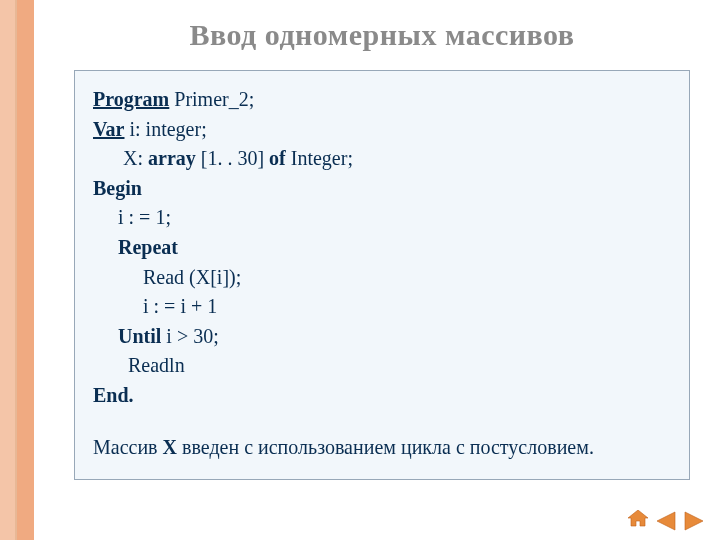  I want to click on nav-buttons, so click(667, 521).